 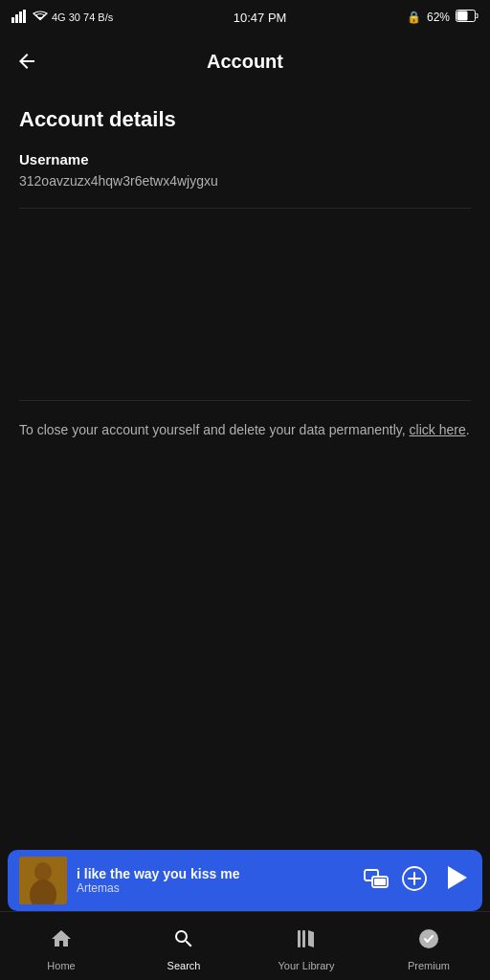 I want to click on nav-bar: Account, so click(x=245, y=61).